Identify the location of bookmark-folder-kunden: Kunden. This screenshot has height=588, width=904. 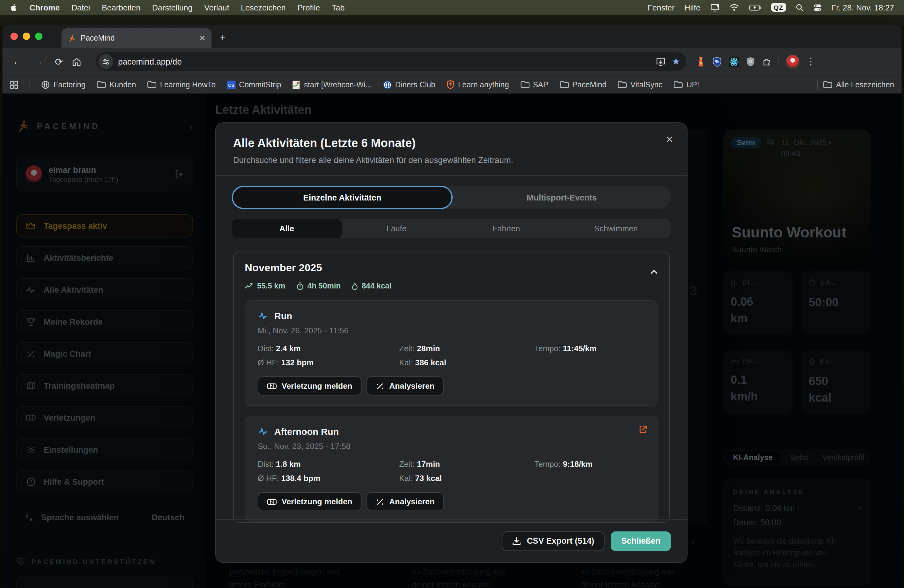
(116, 84).